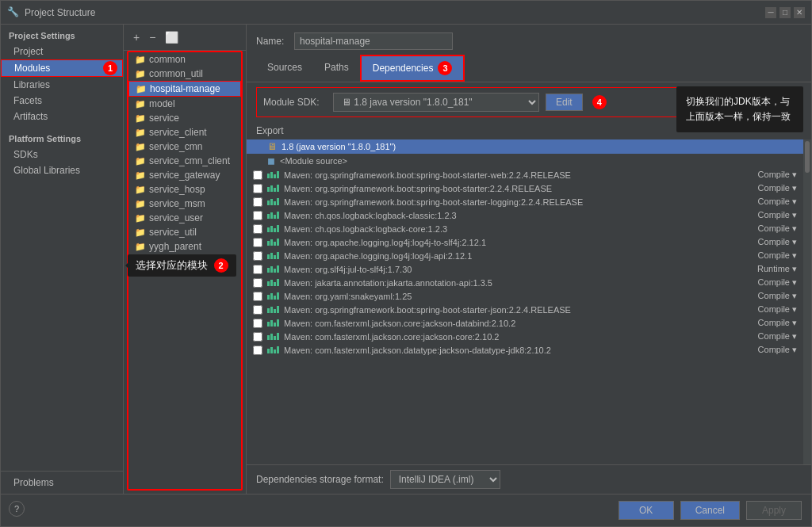 The width and height of the screenshot is (812, 527). Describe the element at coordinates (62, 101) in the screenshot. I see `sidebar-item-facets: Facets` at that location.